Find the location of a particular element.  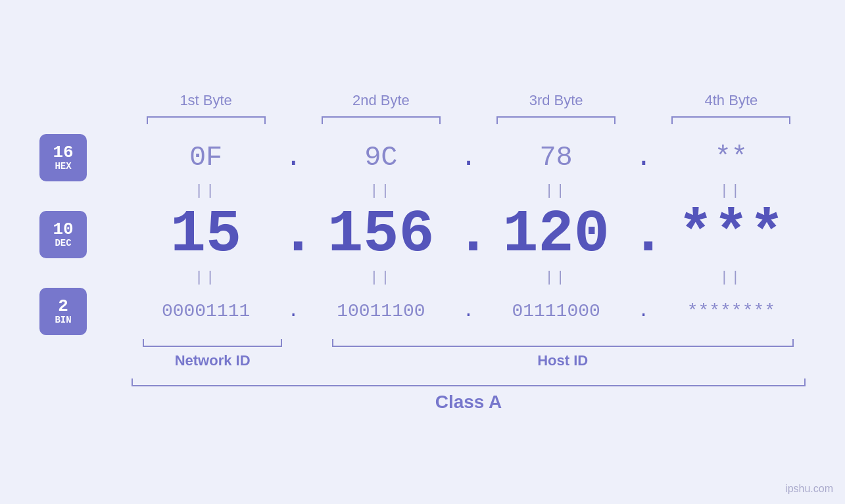

eq1-4: || is located at coordinates (731, 191).